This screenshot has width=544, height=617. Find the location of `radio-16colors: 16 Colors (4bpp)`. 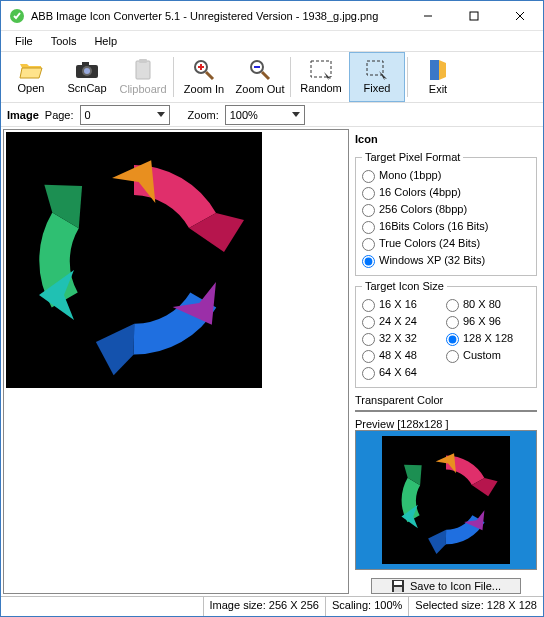

radio-16colors: 16 Colors (4bpp) is located at coordinates (446, 192).